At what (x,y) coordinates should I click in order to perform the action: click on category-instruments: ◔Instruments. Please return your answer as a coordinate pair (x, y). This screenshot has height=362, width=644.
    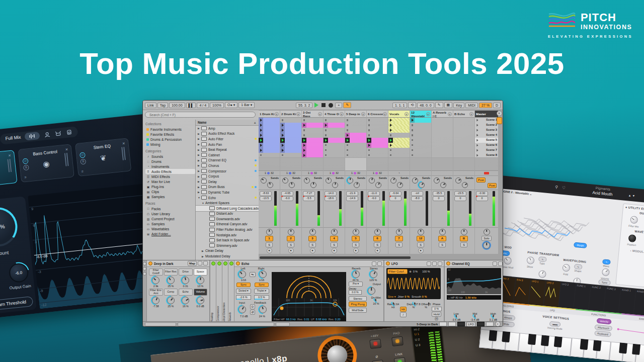
    Looking at the image, I should click on (170, 166).